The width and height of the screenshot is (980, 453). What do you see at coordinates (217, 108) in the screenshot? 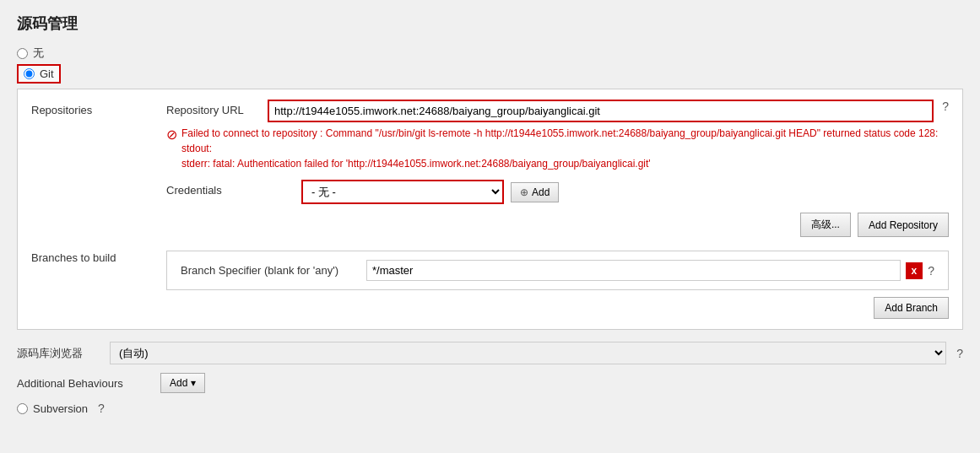
I see `url-label: Repository URL` at bounding box center [217, 108].